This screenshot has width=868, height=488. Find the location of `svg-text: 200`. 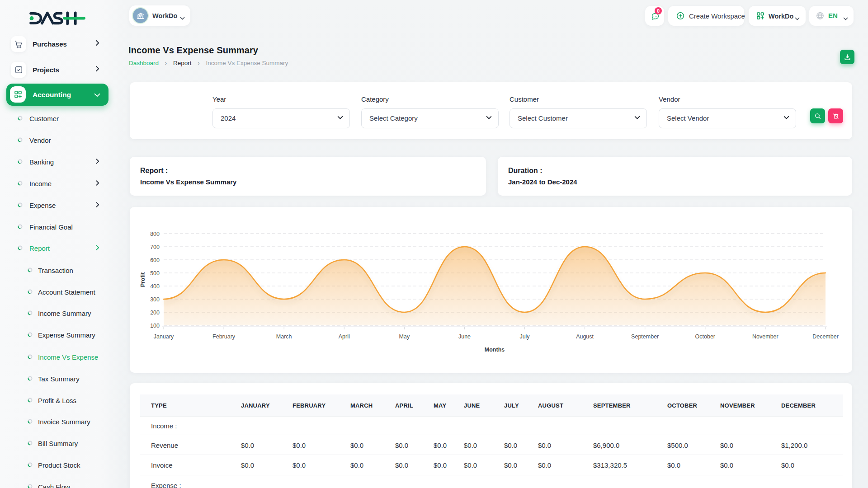

svg-text: 200 is located at coordinates (155, 313).